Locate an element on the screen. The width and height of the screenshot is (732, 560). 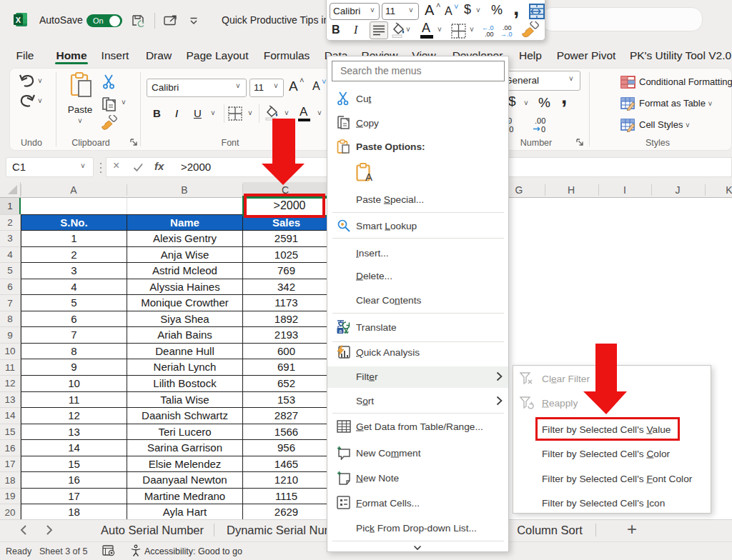
svg-text: A is located at coordinates (369, 176).